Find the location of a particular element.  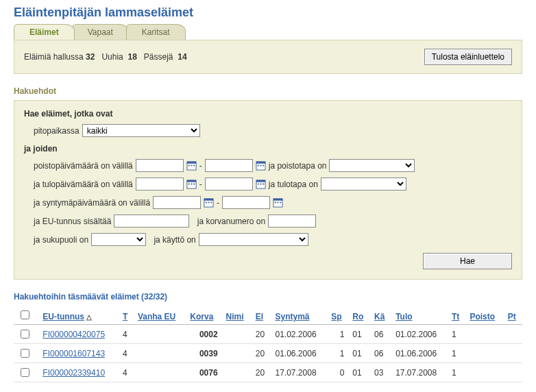

sukupuoli-select is located at coordinates (119, 240).